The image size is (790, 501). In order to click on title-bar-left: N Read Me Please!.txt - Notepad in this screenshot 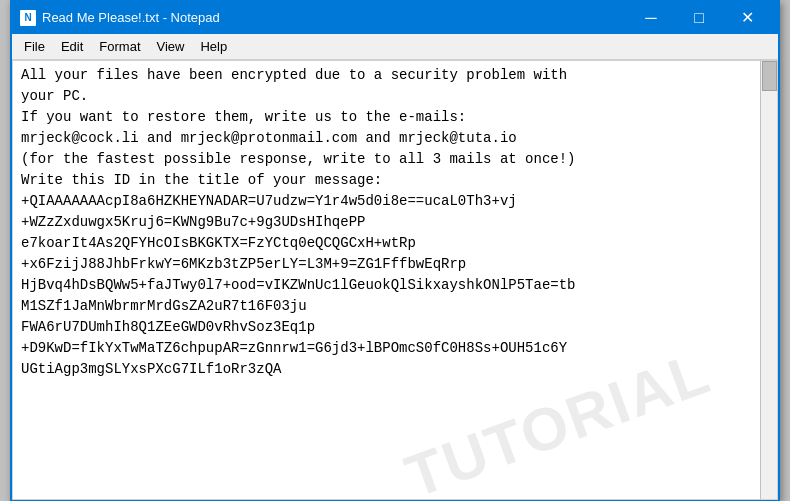, I will do `click(120, 18)`.